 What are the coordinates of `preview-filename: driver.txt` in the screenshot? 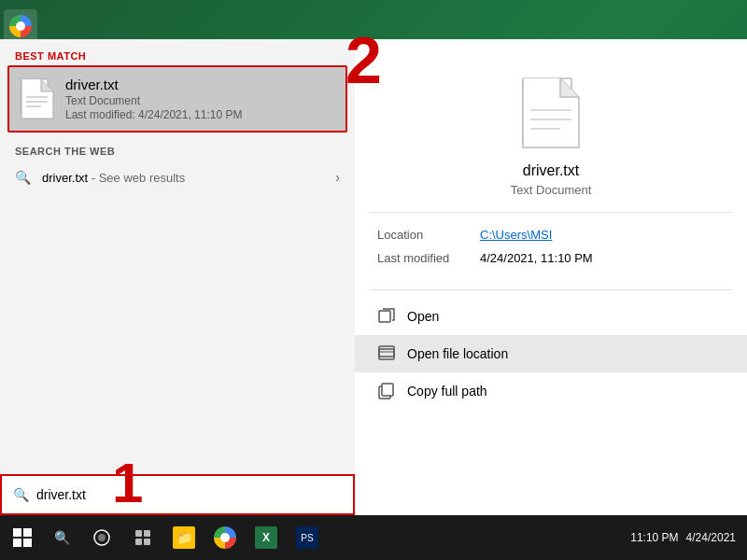 It's located at (551, 171).